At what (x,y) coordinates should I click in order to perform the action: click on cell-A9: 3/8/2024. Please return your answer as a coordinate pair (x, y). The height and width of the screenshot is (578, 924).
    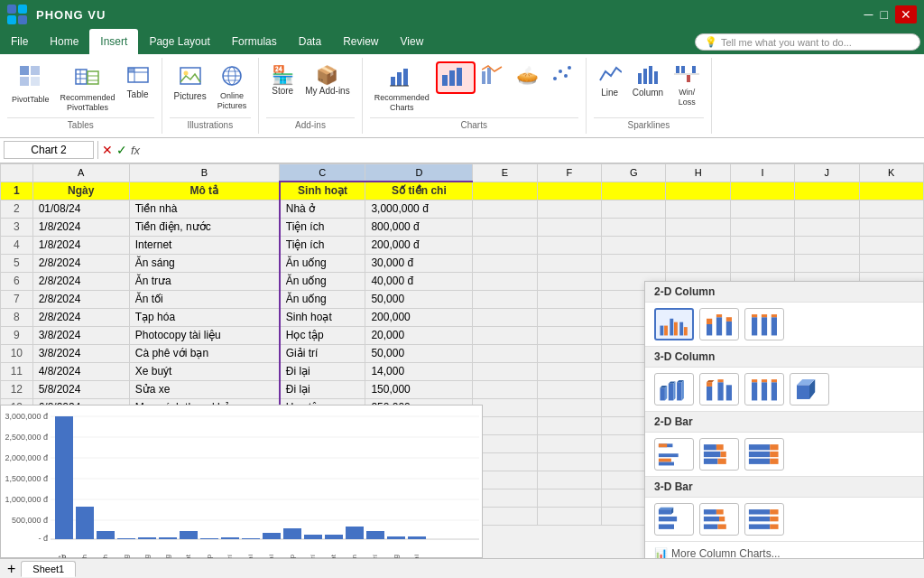
    Looking at the image, I should click on (81, 335).